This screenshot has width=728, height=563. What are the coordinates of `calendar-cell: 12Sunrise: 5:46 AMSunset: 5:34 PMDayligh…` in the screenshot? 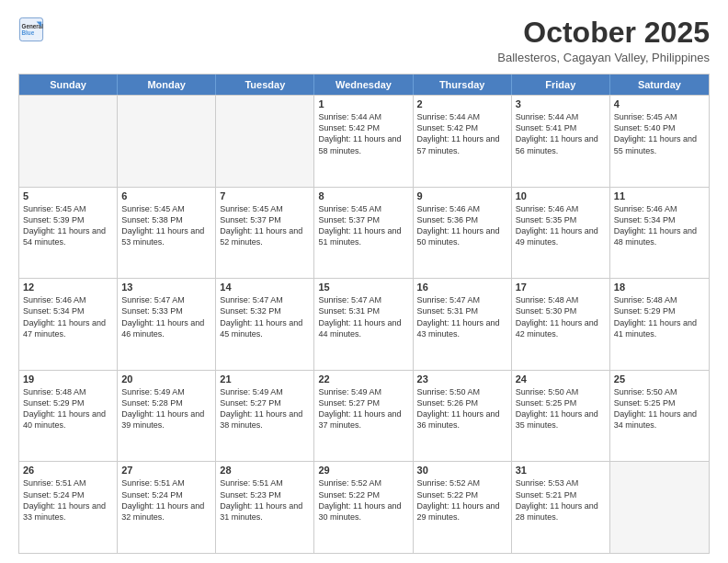 It's located at (68, 324).